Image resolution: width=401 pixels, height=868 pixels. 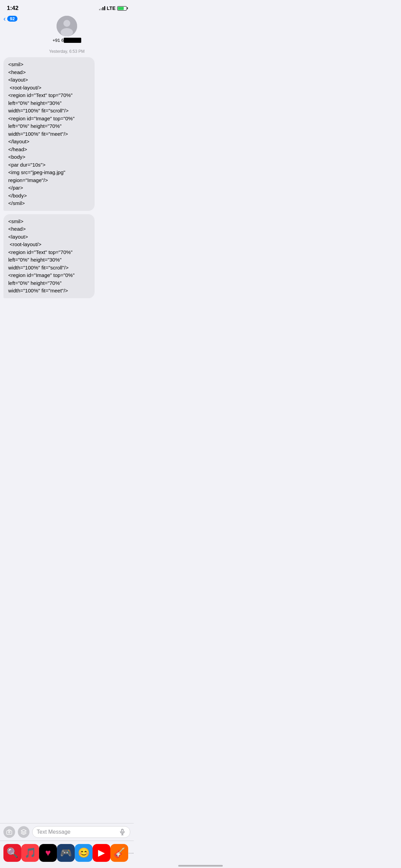 What do you see at coordinates (73, 40) in the screenshot?
I see `redacted-number` at bounding box center [73, 40].